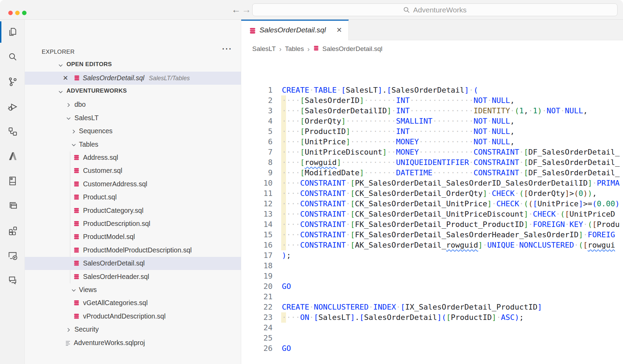 Image resolution: width=623 pixels, height=364 pixels. I want to click on code-line-23: 23····ON·[SalesLT].[SalesOrderDetail]([P…, so click(432, 318).